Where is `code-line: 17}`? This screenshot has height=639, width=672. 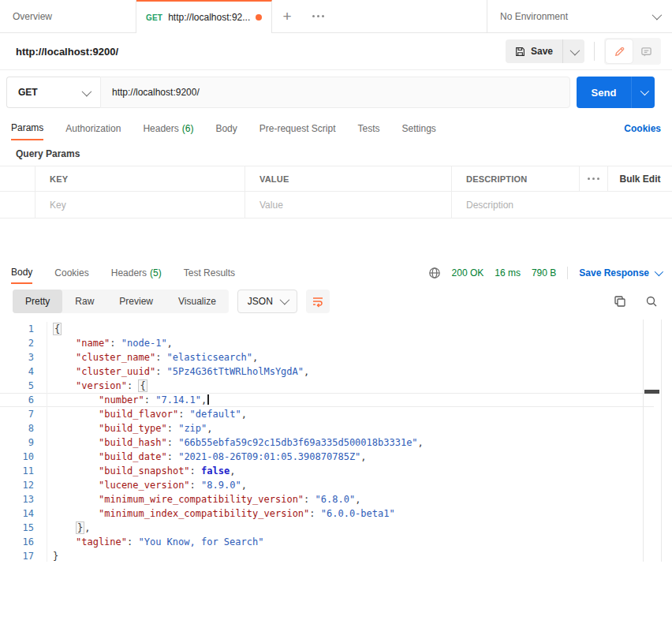 code-line: 17} is located at coordinates (336, 555).